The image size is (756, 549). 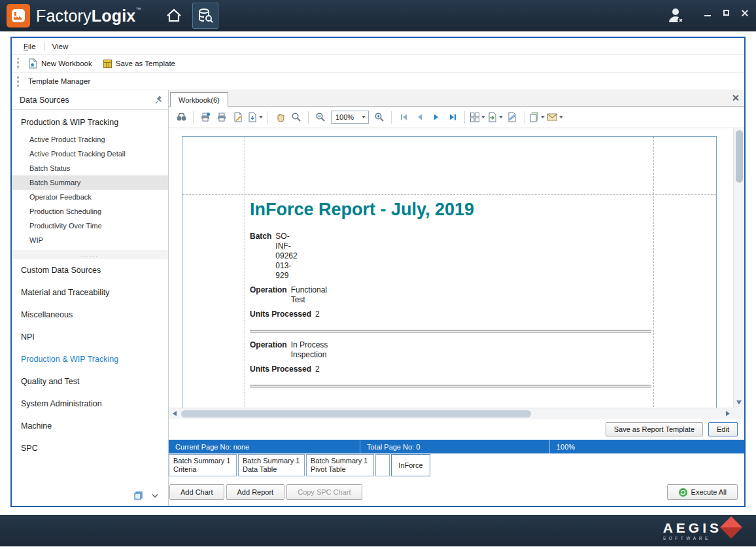 I want to click on scroll-right-button, so click(x=727, y=414).